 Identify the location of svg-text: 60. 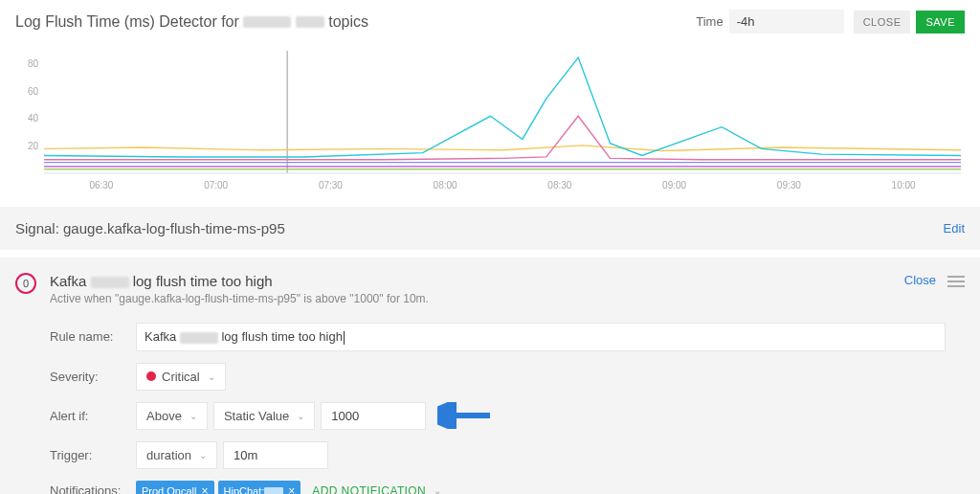
(33, 92).